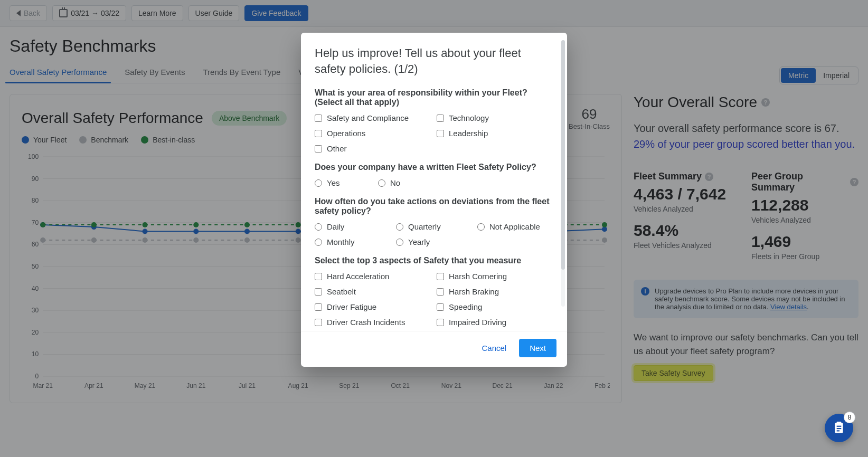 The height and width of the screenshot is (457, 868). I want to click on opt-leadership: Leadership, so click(495, 133).